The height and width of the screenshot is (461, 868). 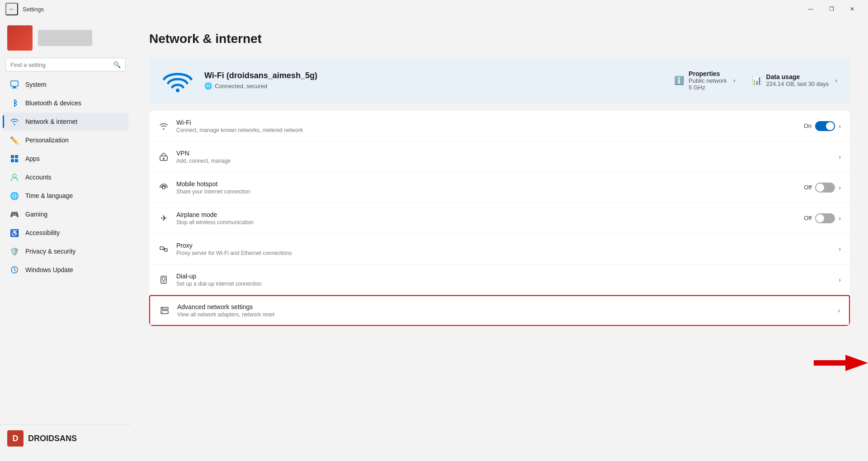 What do you see at coordinates (704, 80) in the screenshot?
I see `properties-link: ℹ️ Properties Public network 5 GHz ›` at bounding box center [704, 80].